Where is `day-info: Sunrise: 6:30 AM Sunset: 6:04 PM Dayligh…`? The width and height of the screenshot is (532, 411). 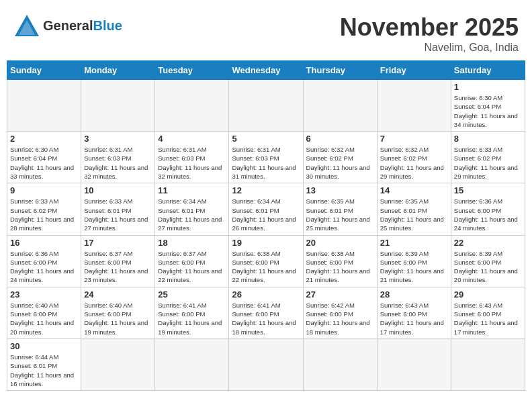 day-info: Sunrise: 6:30 AM Sunset: 6:04 PM Dayligh… is located at coordinates (44, 163).